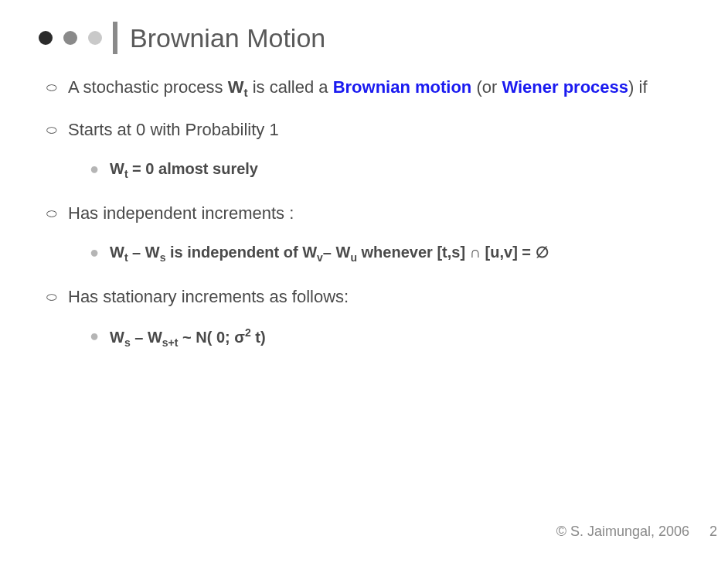 The width and height of the screenshot is (728, 563). What do you see at coordinates (393, 170) in the screenshot?
I see `sub-bullet-item: ● Wt = 0 almost surely` at bounding box center [393, 170].